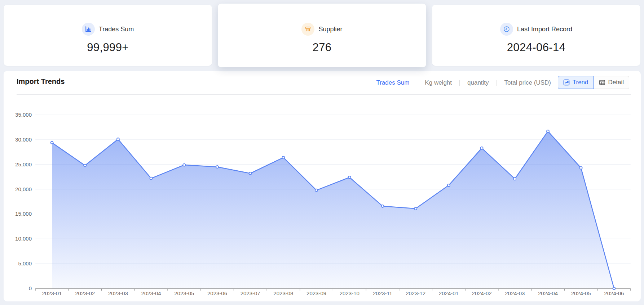 The image size is (644, 305). Describe the element at coordinates (449, 293) in the screenshot. I see `x-axis-tick-label: 2024-01` at that location.